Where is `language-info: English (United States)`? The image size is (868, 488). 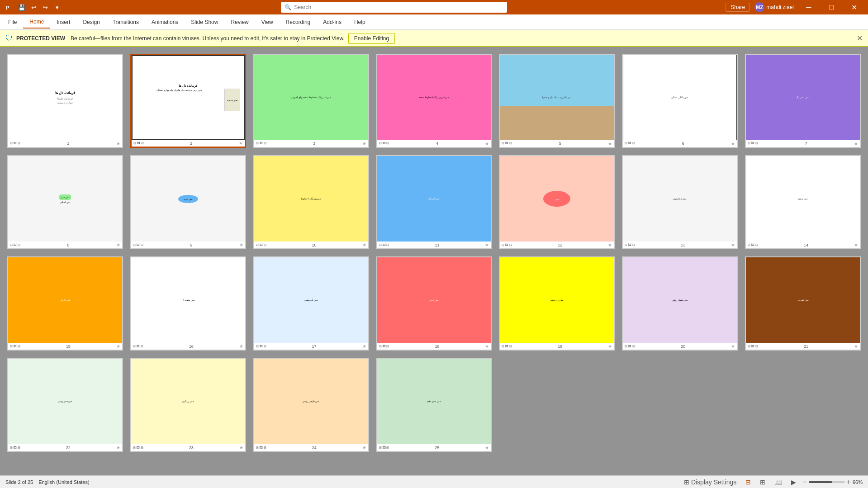
language-info: English (United States) is located at coordinates (64, 482).